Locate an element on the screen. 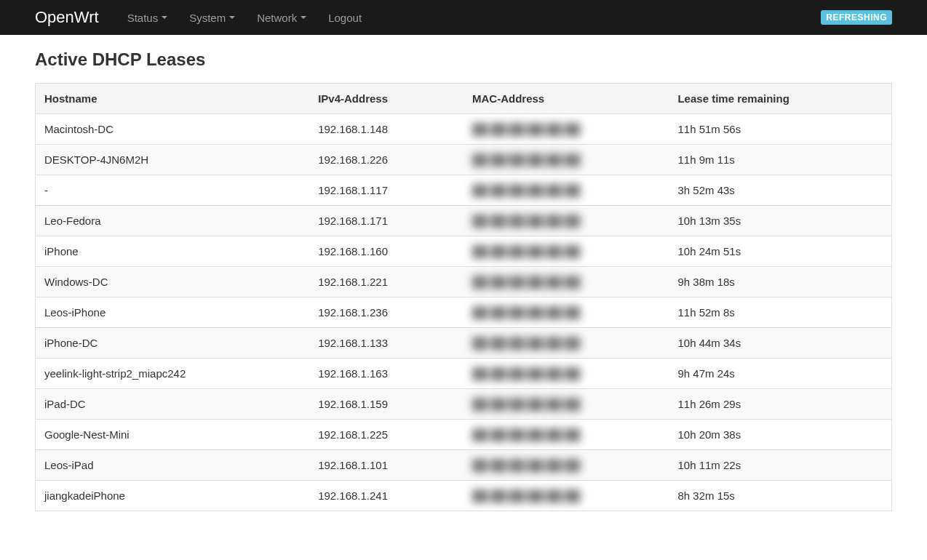  cell-lease: 9h 38m 18s is located at coordinates (780, 282).